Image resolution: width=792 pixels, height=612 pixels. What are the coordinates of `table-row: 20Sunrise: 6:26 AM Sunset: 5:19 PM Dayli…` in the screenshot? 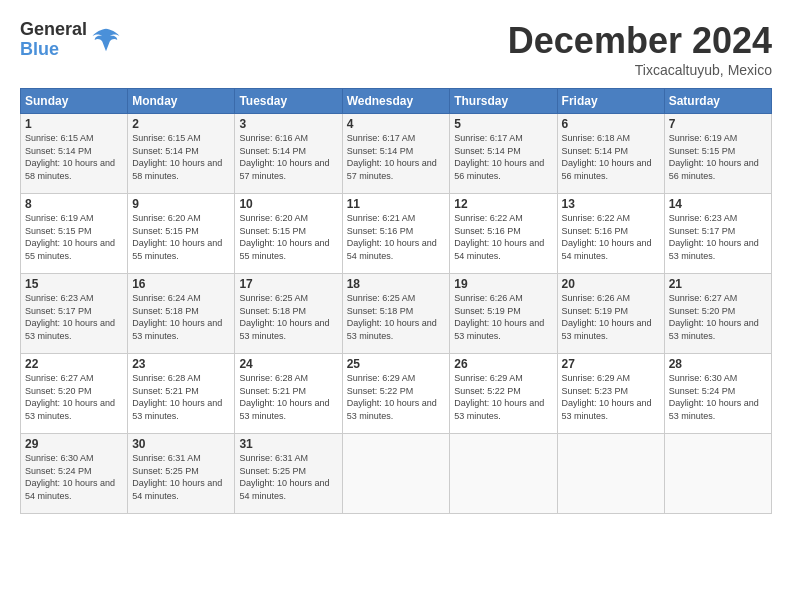 It's located at (610, 314).